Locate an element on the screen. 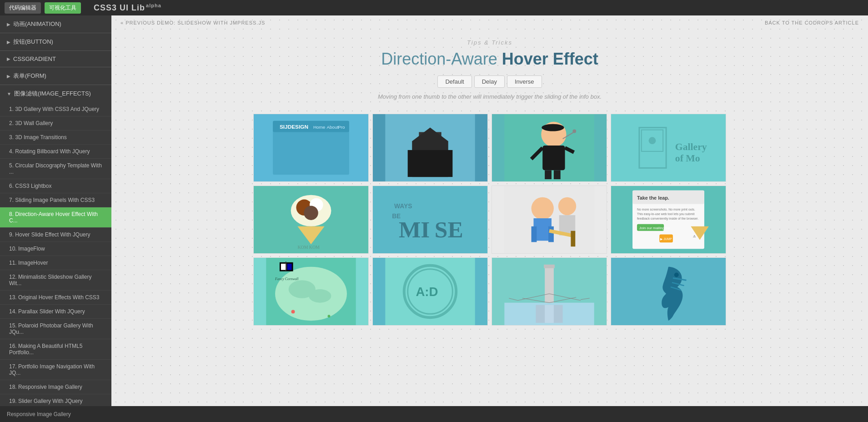 The image size is (868, 422). sidebar-header-image-effects: ▼ 图像滤镜(IMAGE_EFFECTS) is located at coordinates (55, 94).